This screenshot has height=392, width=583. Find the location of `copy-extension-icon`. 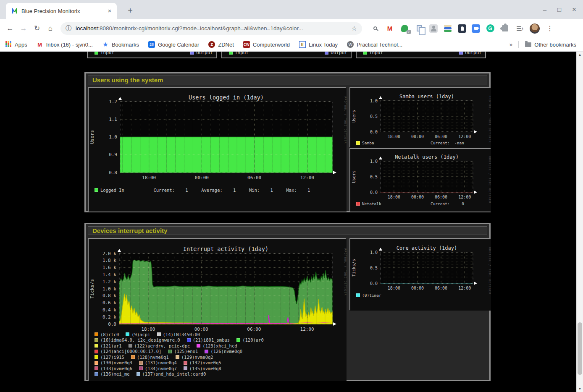

copy-extension-icon is located at coordinates (419, 29).